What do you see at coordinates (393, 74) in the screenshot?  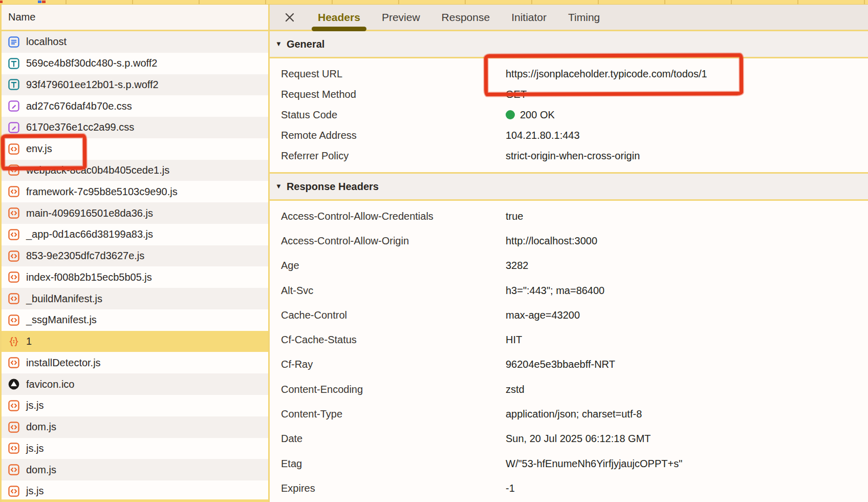 I see `header-name: Request URL` at bounding box center [393, 74].